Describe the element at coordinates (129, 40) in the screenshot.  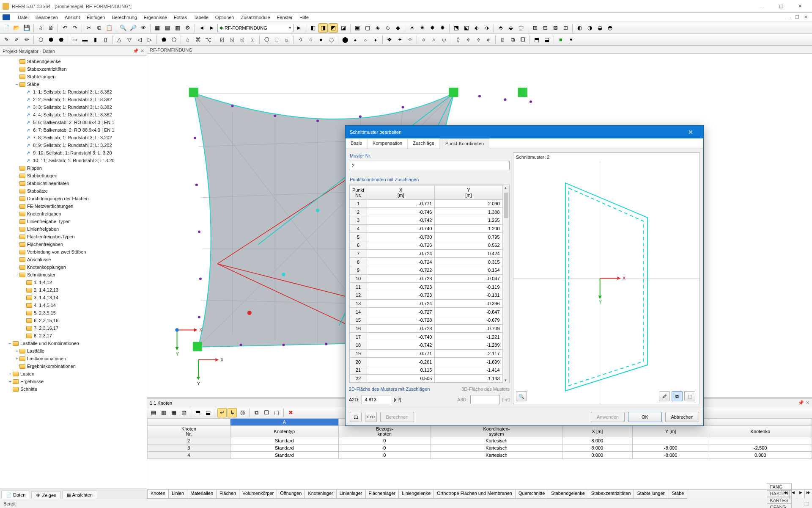
I see `tool2-icon: ▽` at that location.